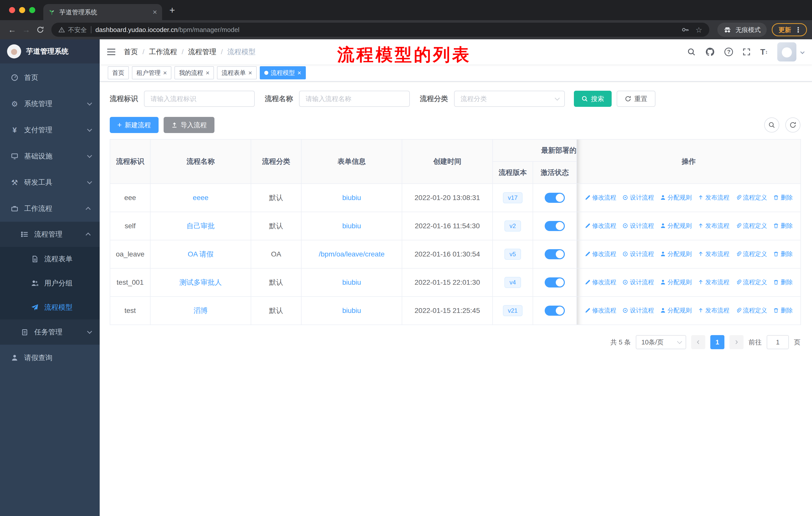 This screenshot has height=516, width=812. Describe the element at coordinates (50, 259) in the screenshot. I see `sidebar-item-process-form: 流程表单` at that location.